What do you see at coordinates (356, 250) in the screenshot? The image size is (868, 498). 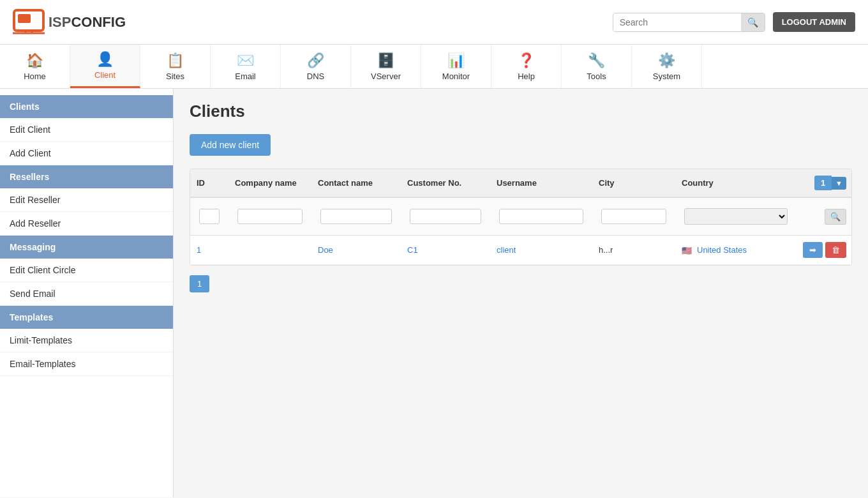 I see `cell-contact: Doe` at bounding box center [356, 250].